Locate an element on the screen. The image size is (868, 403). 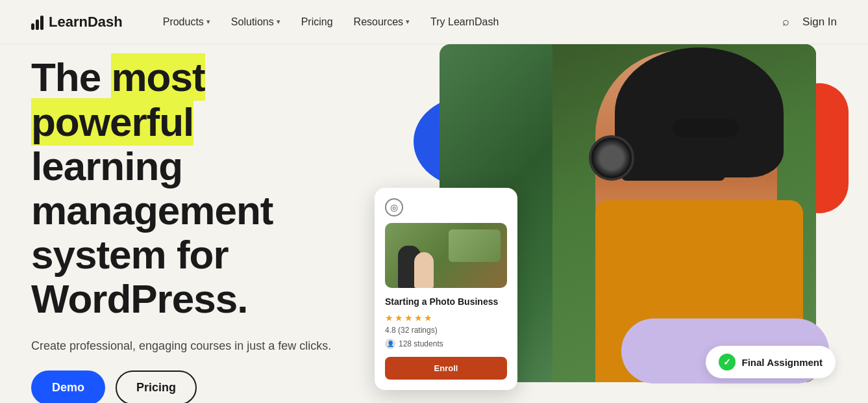
nav-resources: Resources ▾ is located at coordinates (382, 22).